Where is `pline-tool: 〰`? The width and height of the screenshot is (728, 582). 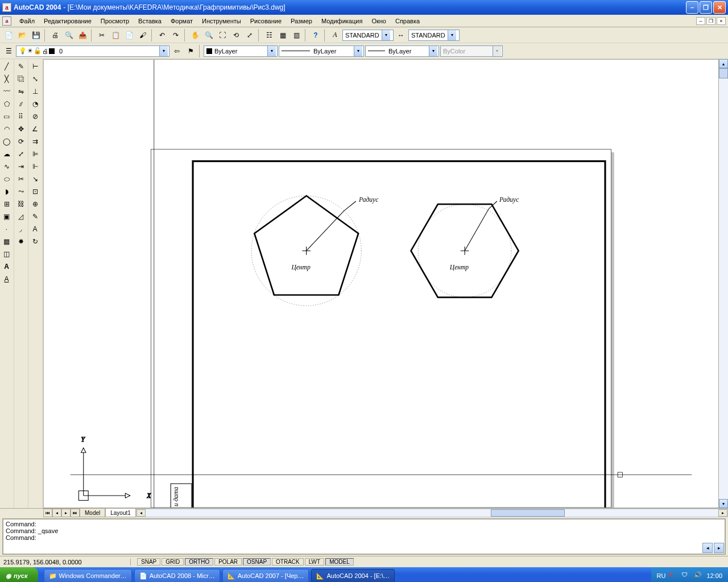 pline-tool: 〰 is located at coordinates (7, 92).